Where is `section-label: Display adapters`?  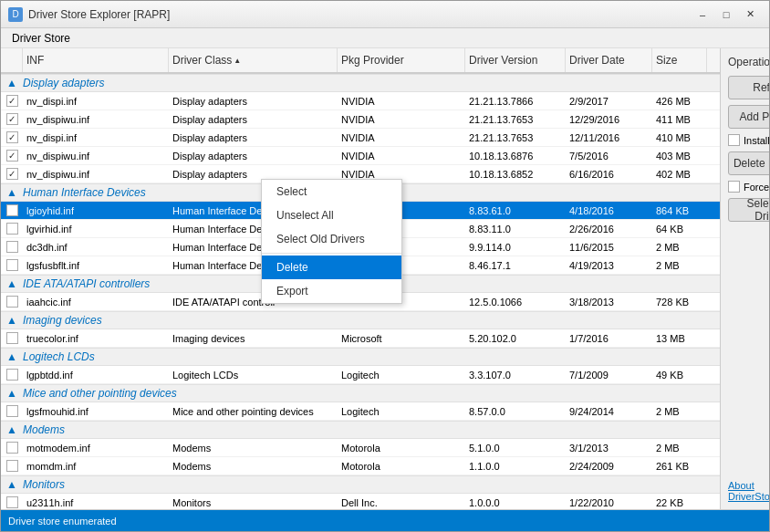 section-label: Display adapters is located at coordinates (371, 83).